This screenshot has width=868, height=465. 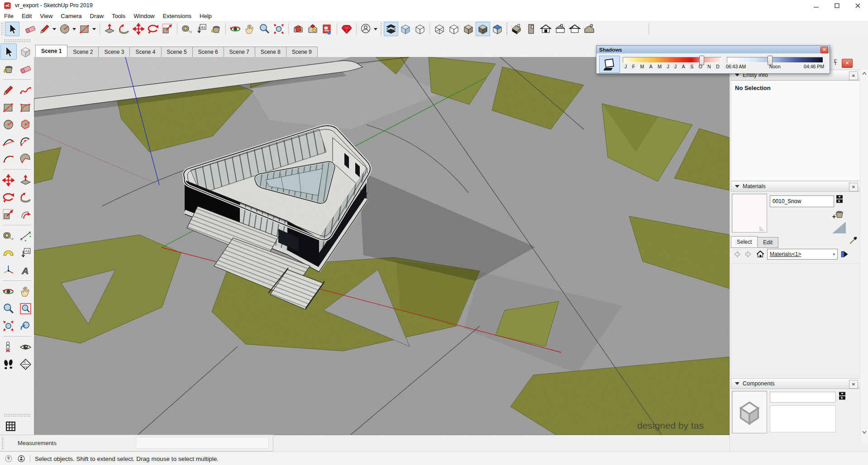 I want to click on palette-text-button, so click(x=26, y=253).